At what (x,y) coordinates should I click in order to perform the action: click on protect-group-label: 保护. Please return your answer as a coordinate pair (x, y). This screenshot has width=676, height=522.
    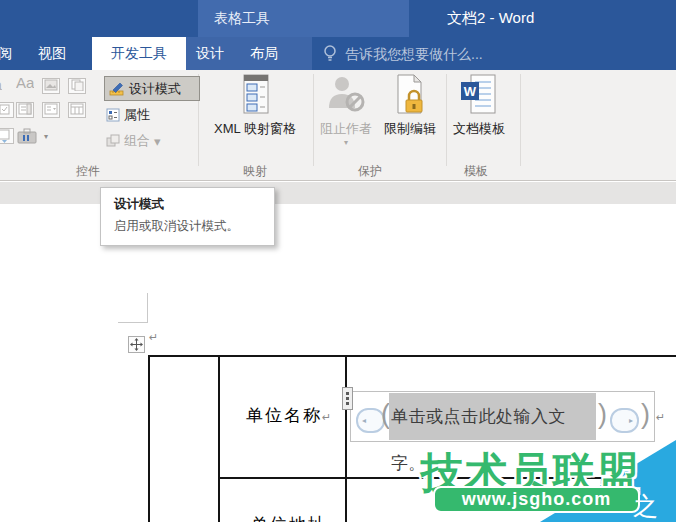
    Looking at the image, I should click on (370, 172).